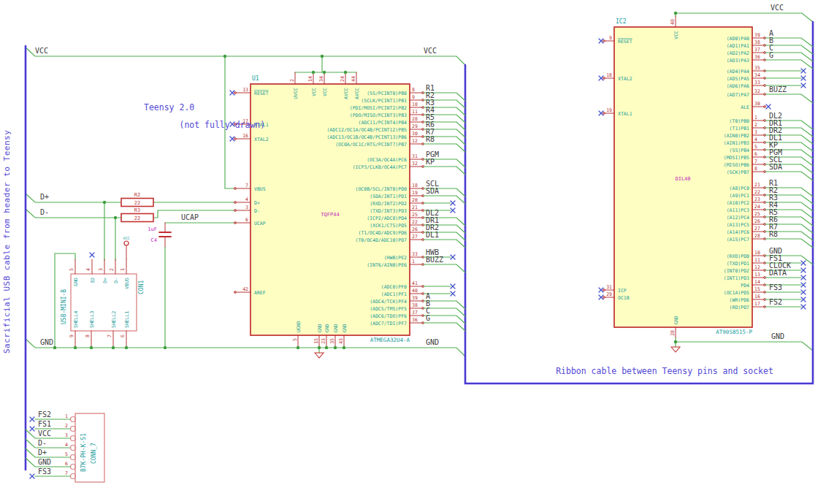  What do you see at coordinates (292, 80) in the screenshot?
I see `pin-number: 2` at bounding box center [292, 80].